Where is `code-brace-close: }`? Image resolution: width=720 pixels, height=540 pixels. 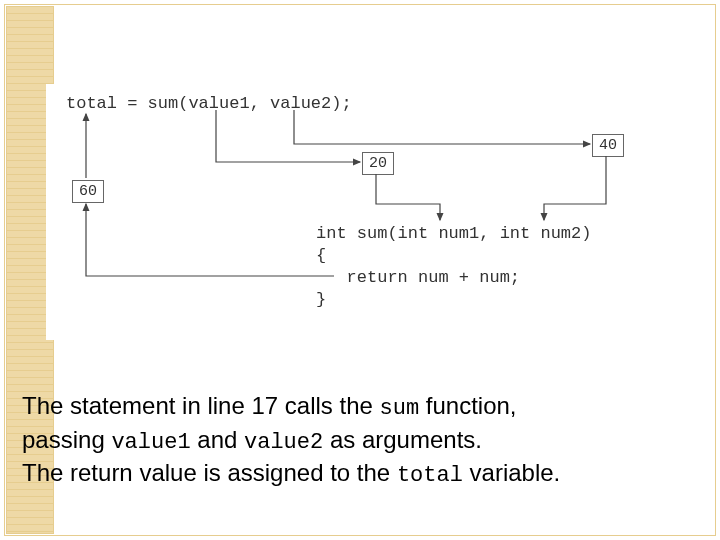 code-brace-close: } is located at coordinates (321, 300).